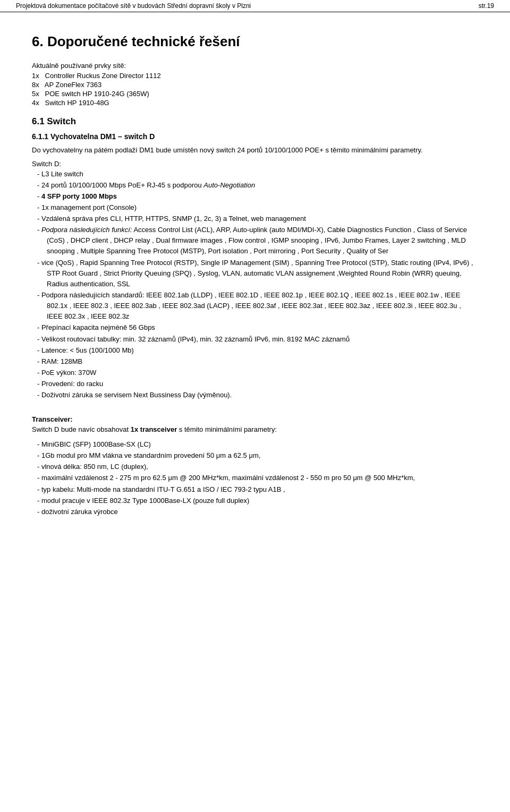  What do you see at coordinates (258, 395) in the screenshot?
I see `bullet-item: Doživotní záruka se servisem Next Bussin…` at bounding box center [258, 395].